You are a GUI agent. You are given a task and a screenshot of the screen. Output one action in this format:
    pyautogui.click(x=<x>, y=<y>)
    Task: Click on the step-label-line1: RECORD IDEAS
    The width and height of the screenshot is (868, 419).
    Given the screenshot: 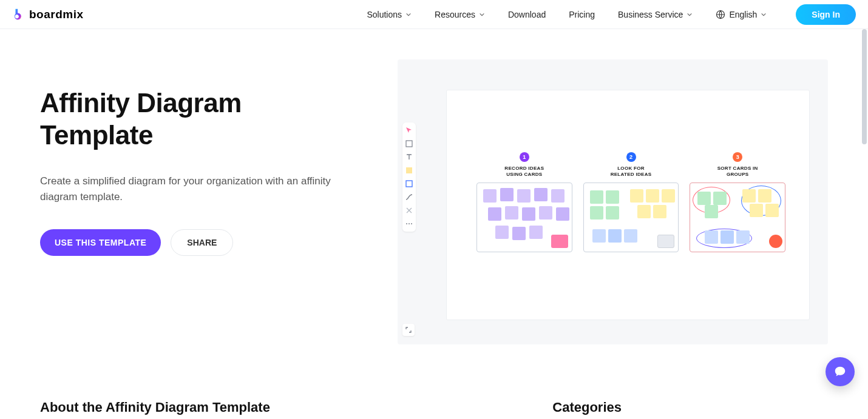 What is the action you would take?
    pyautogui.click(x=524, y=169)
    